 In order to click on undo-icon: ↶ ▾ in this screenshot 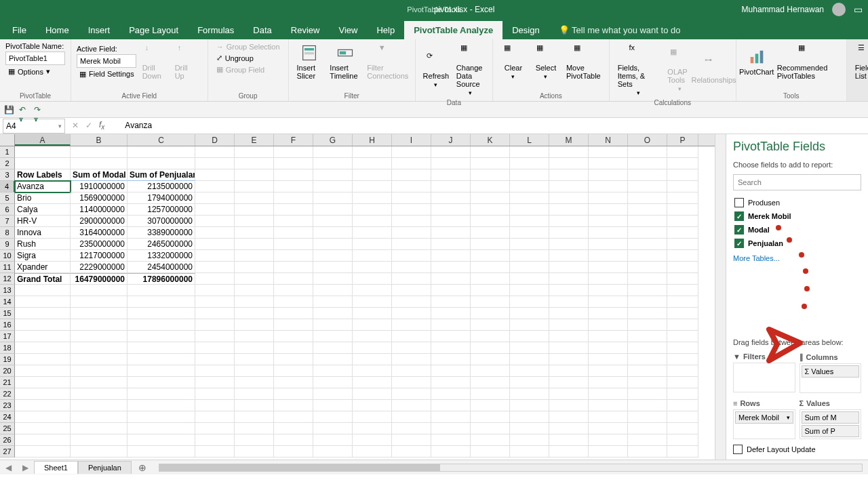, I will do `click(24, 110)`.